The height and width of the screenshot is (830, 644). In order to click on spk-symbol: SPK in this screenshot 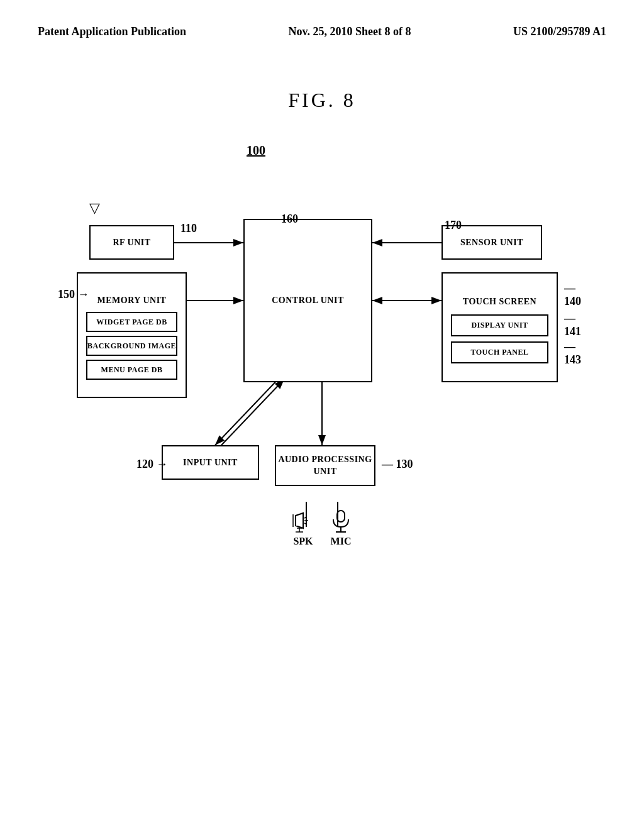, I will do `click(303, 528)`.